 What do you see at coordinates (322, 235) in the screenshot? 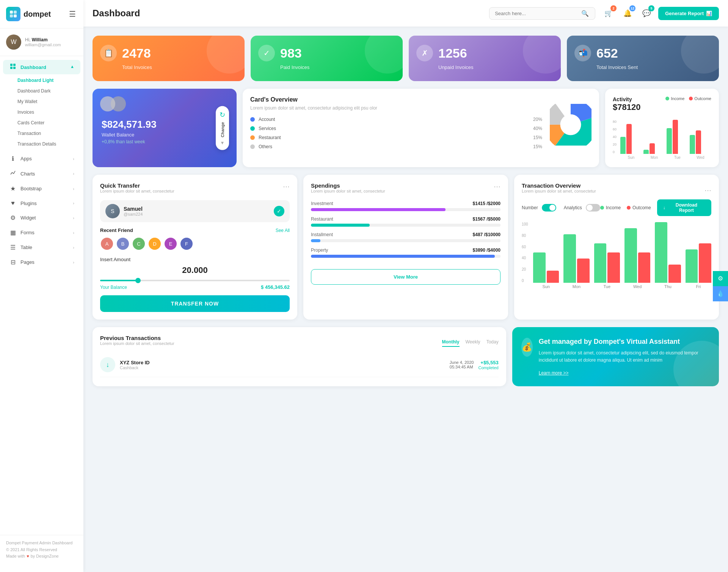
I see `installment-label: Installment` at bounding box center [322, 235].